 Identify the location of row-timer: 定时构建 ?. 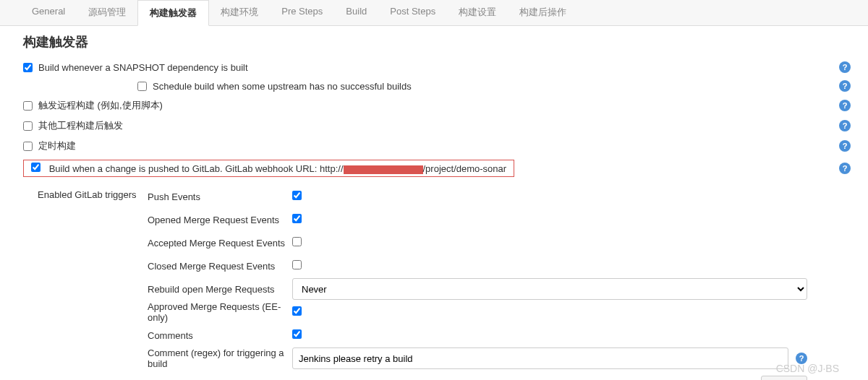
(437, 146).